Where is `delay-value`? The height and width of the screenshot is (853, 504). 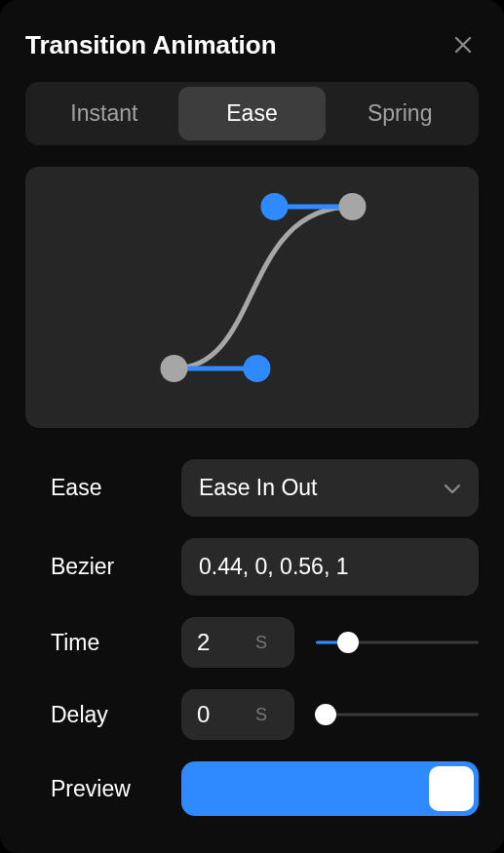 delay-value is located at coordinates (221, 715).